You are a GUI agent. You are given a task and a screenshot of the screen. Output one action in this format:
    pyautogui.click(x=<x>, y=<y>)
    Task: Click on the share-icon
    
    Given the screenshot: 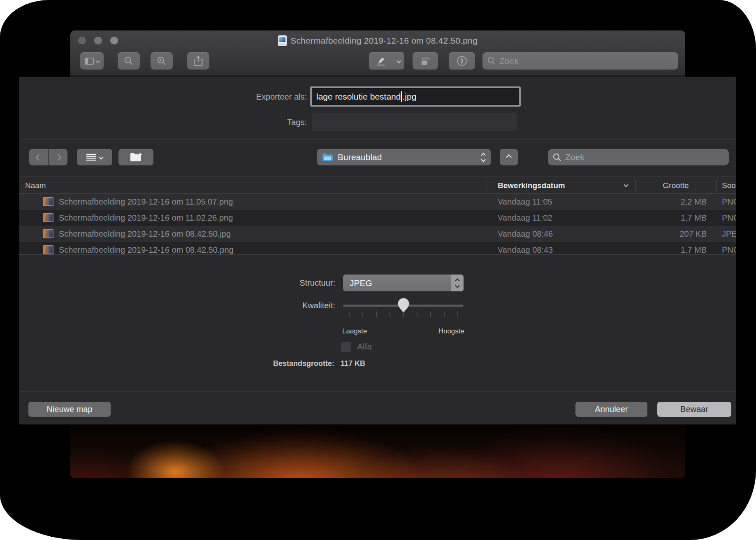 What is the action you would take?
    pyautogui.click(x=198, y=61)
    